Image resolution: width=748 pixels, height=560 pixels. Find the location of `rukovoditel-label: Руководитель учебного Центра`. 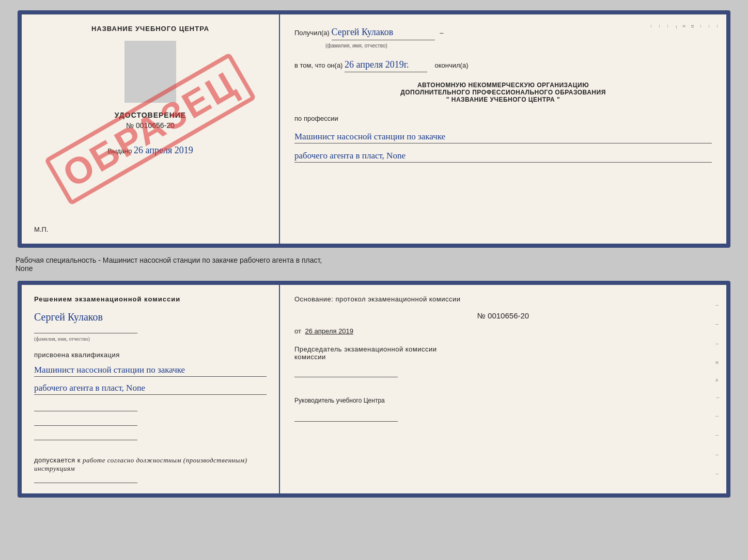

rukovoditel-label: Руководитель учебного Центра is located at coordinates (503, 401).